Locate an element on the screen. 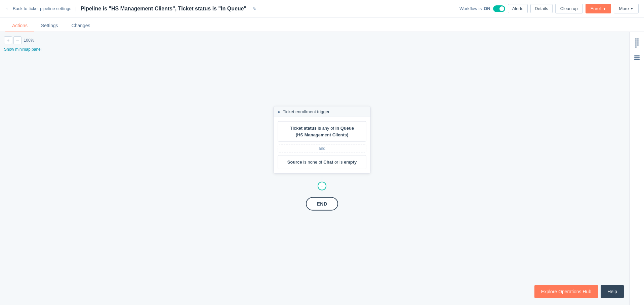 The image size is (644, 305). condition-2-box: Source is none of Chat or is empty is located at coordinates (322, 162).